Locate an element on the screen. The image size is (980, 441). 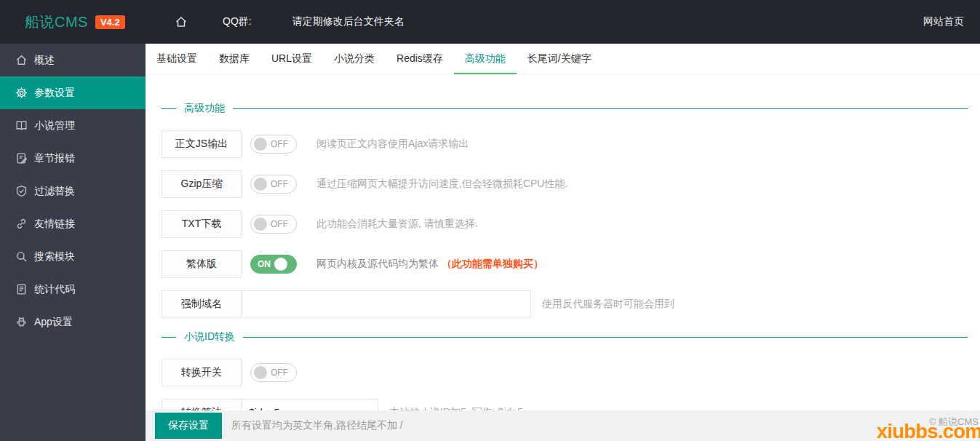
setting-label: 转换开关 is located at coordinates (202, 373).